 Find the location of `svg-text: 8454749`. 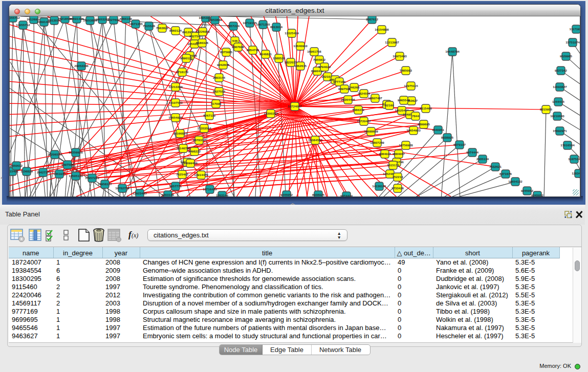

svg-text: 8454749 is located at coordinates (253, 50).